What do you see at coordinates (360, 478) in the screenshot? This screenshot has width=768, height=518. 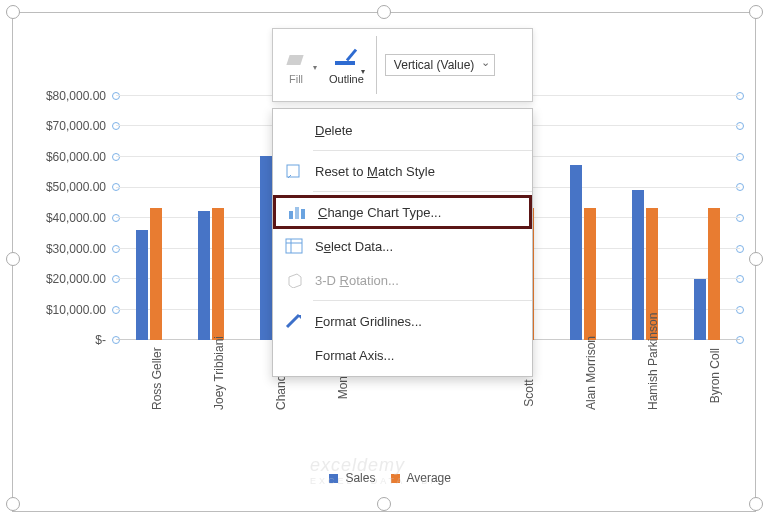 I see `legend-label-sales: Sales` at bounding box center [360, 478].